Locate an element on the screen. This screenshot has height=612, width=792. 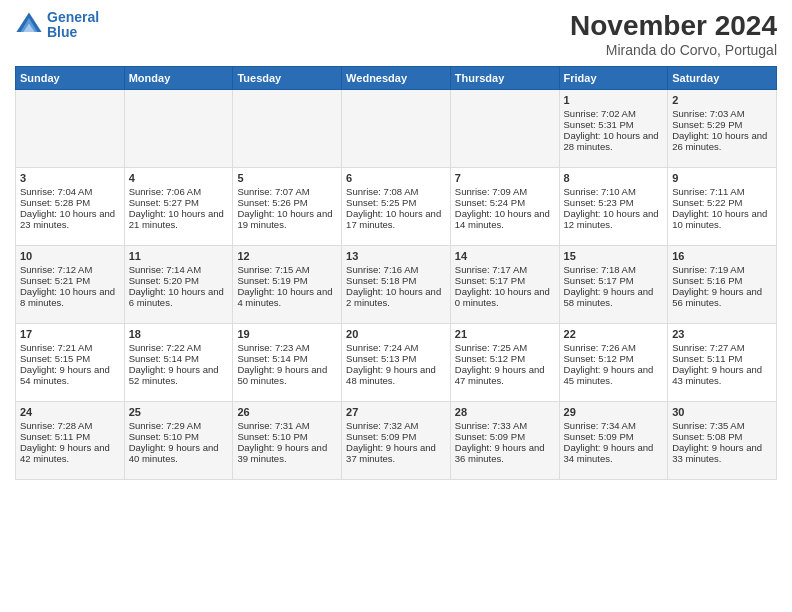
cell-info: Daylight: 10 hours and 10 minutes. is located at coordinates (722, 219).